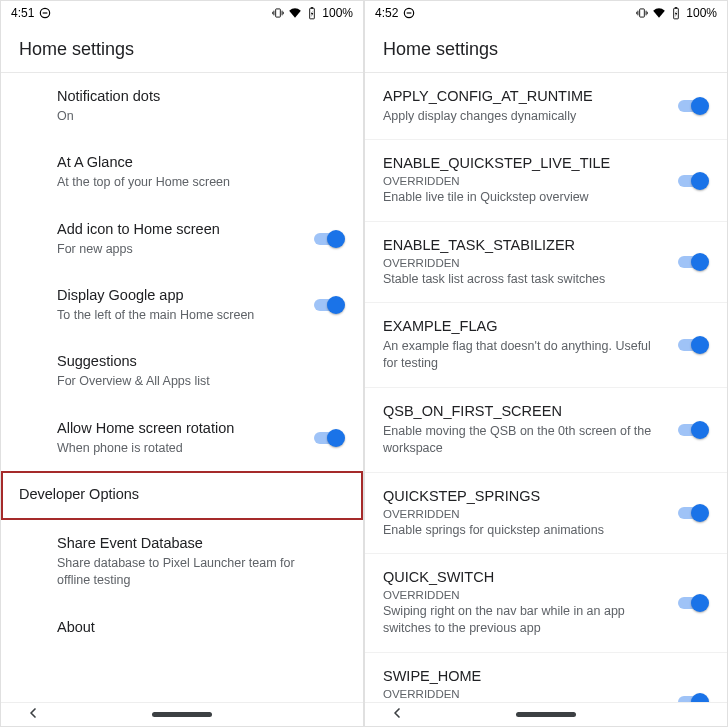 The height and width of the screenshot is (727, 728). I want to click on flag-item: EXAMPLE_FLAGAn example flag that doesn't…, so click(546, 346).